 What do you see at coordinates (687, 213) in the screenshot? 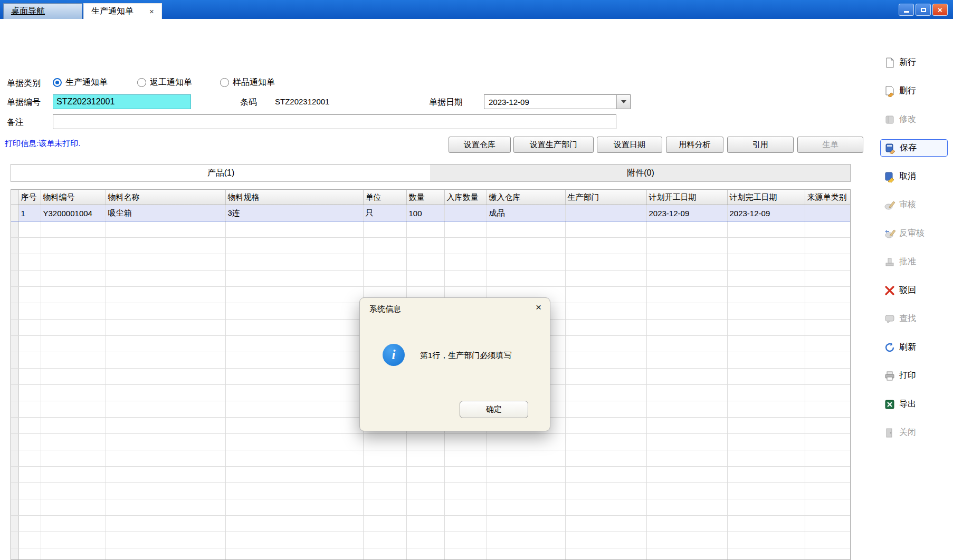
I see `grid-cell: 2023-12-09` at bounding box center [687, 213].